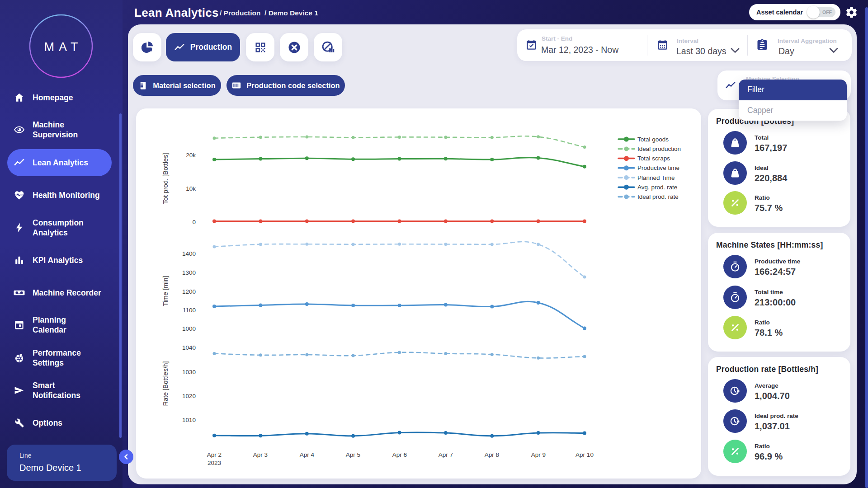 The image size is (868, 488). What do you see at coordinates (307, 455) in the screenshot?
I see `svg-text: Apr 4` at bounding box center [307, 455].